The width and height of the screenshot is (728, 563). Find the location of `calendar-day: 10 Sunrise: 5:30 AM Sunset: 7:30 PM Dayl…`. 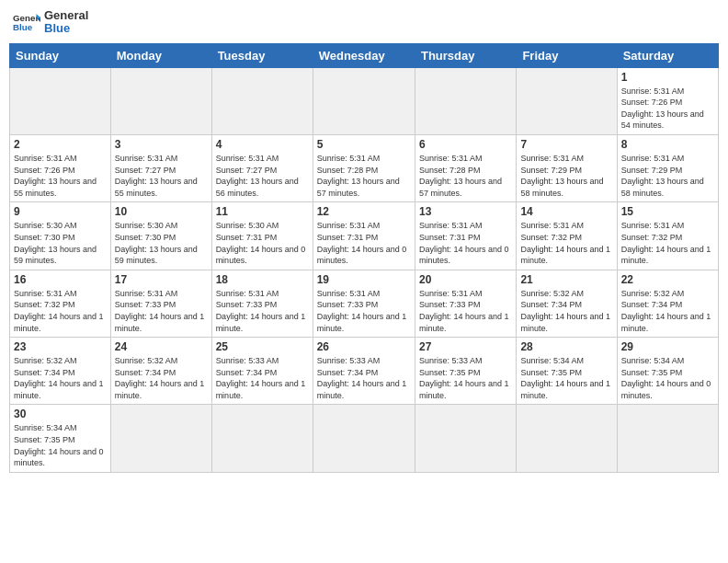

calendar-day: 10 Sunrise: 5:30 AM Sunset: 7:30 PM Dayl… is located at coordinates (161, 236).